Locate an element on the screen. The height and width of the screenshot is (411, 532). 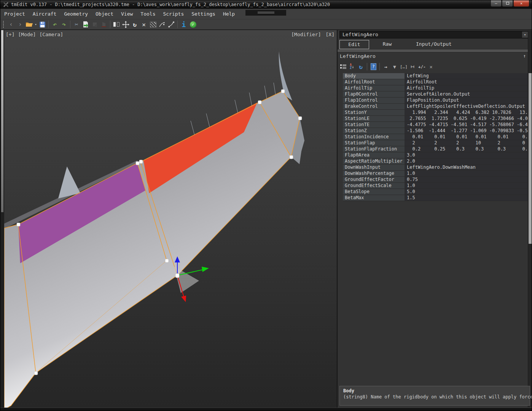
table-row: Flap0ControlServoLeftAileron.Output is located at coordinates (436, 94).